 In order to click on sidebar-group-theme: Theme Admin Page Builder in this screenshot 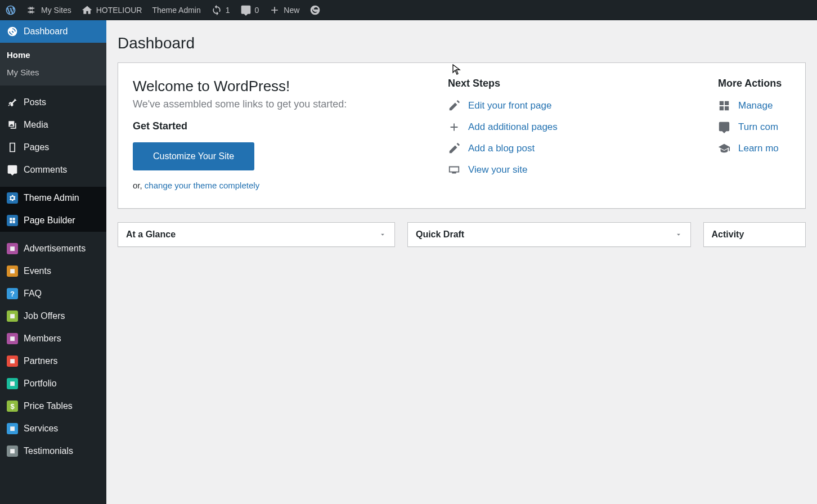, I will do `click(53, 209)`.